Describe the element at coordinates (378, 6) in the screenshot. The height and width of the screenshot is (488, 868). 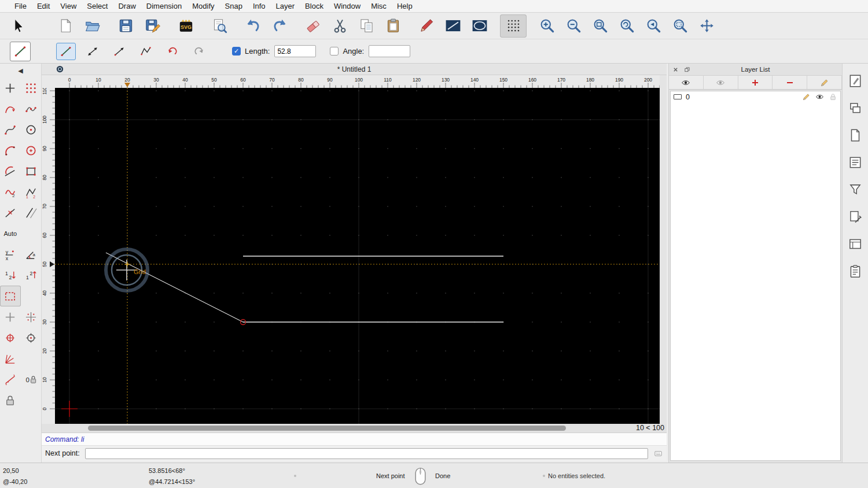
I see `menu-misc: Misc` at that location.